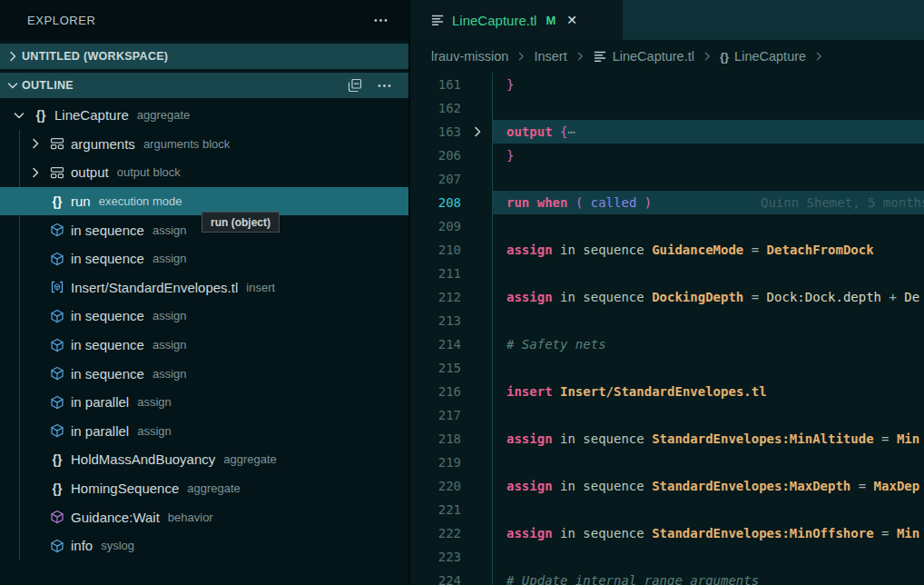 The image size is (924, 585). I want to click on code-line-214: 214# Safety nets, so click(667, 344).